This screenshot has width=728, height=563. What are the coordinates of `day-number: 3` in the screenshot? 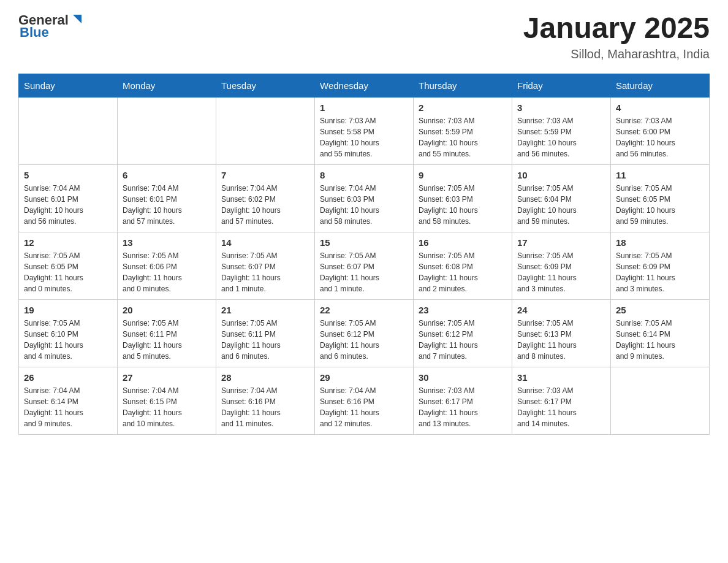 It's located at (561, 108).